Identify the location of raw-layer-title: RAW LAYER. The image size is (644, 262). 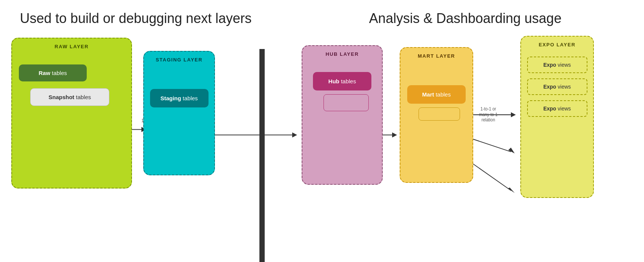
(72, 47).